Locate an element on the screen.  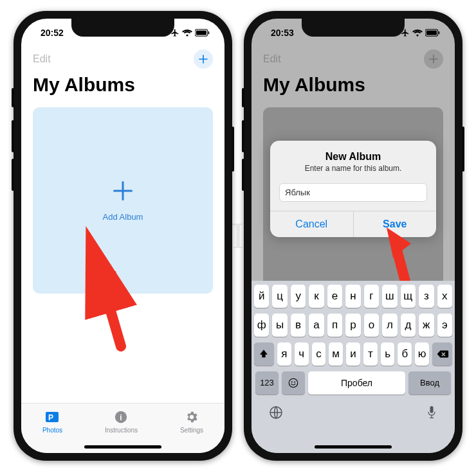
tab-label: Settings is located at coordinates (192, 431).